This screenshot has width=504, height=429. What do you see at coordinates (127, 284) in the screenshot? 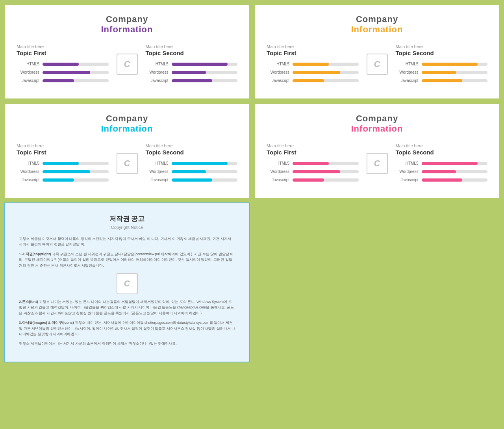
I see `copyright-logo: C` at bounding box center [127, 284].